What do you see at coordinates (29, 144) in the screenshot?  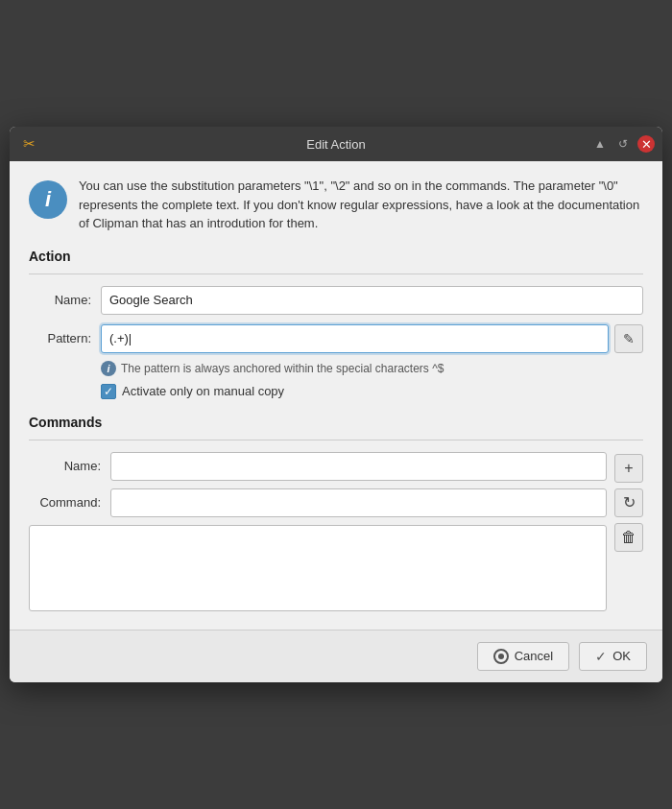 I see `titlebar-left: ✂` at bounding box center [29, 144].